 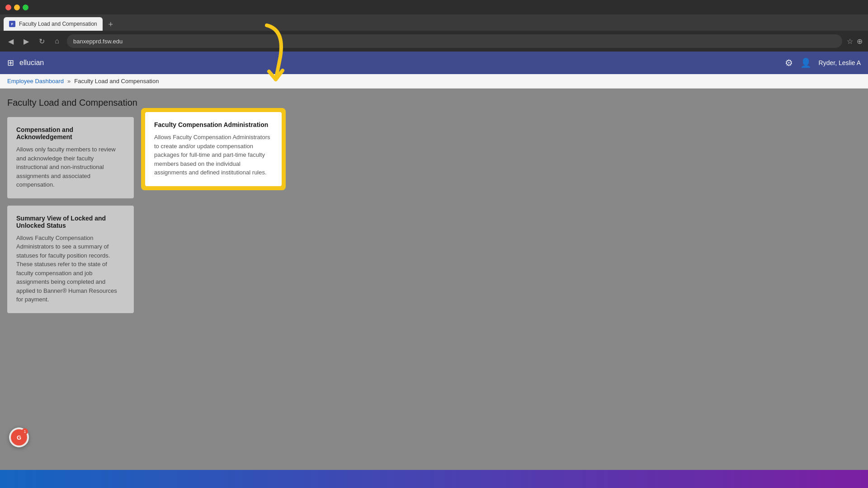 I want to click on breadcrumb-current: Faculty Load and Compensation, so click(x=117, y=81).